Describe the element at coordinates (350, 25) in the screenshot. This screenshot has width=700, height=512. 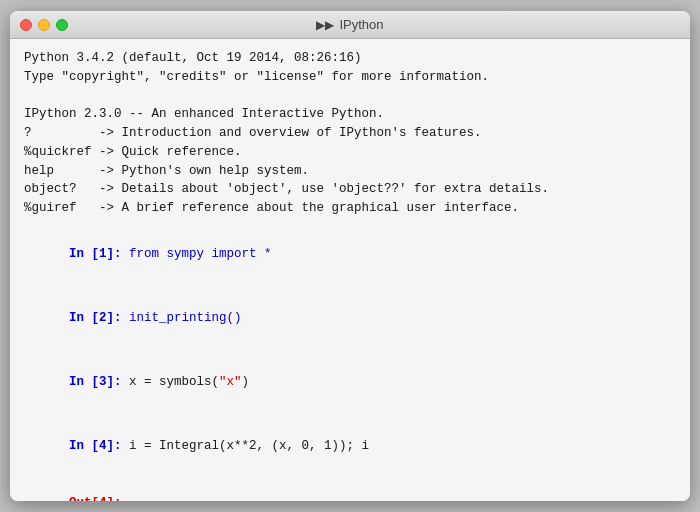
I see `titlebar: ▶▶ IPython` at that location.